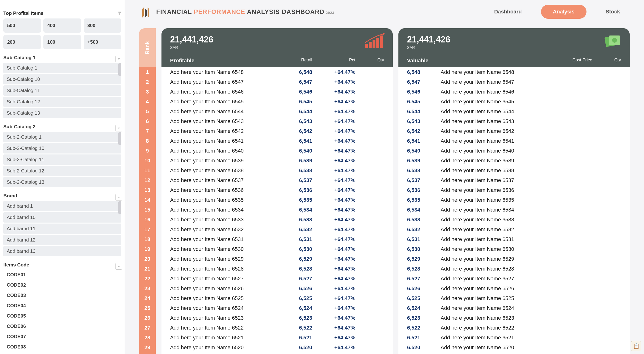 This screenshot has height=354, width=644. What do you see at coordinates (277, 121) in the screenshot?
I see `table-row: Add here your Item Name 65436,543+64.47%` at bounding box center [277, 121].